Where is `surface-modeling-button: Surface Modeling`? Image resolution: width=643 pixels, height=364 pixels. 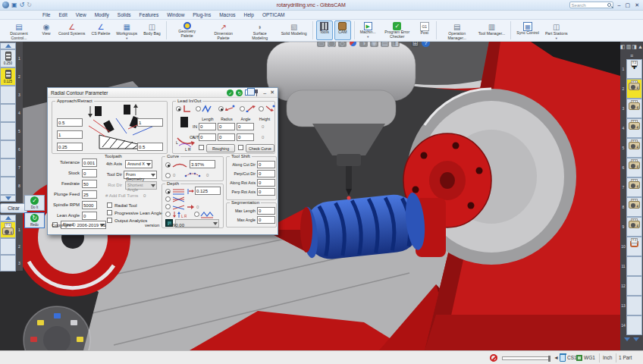
surface-modeling-button: Surface Modeling is located at coordinates (260, 30).